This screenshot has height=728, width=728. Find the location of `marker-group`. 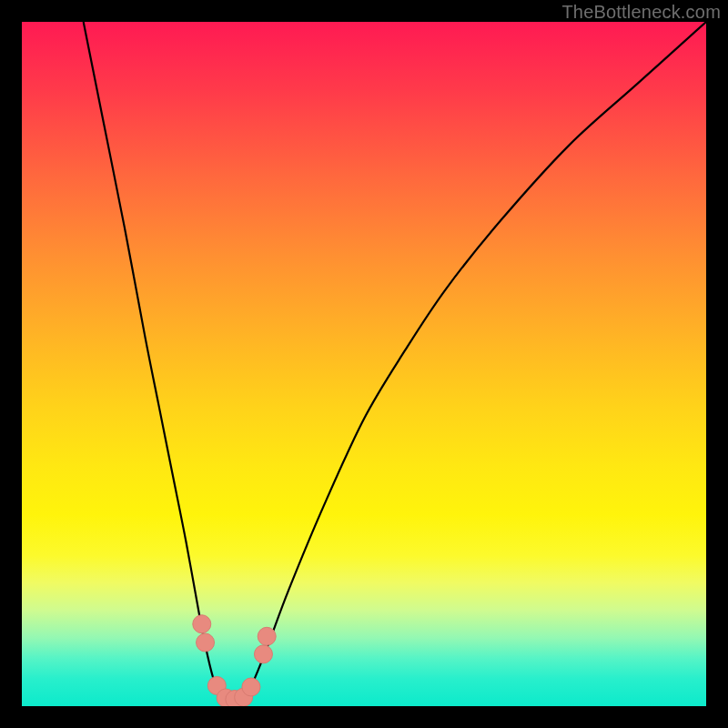

marker-group is located at coordinates (235, 661).